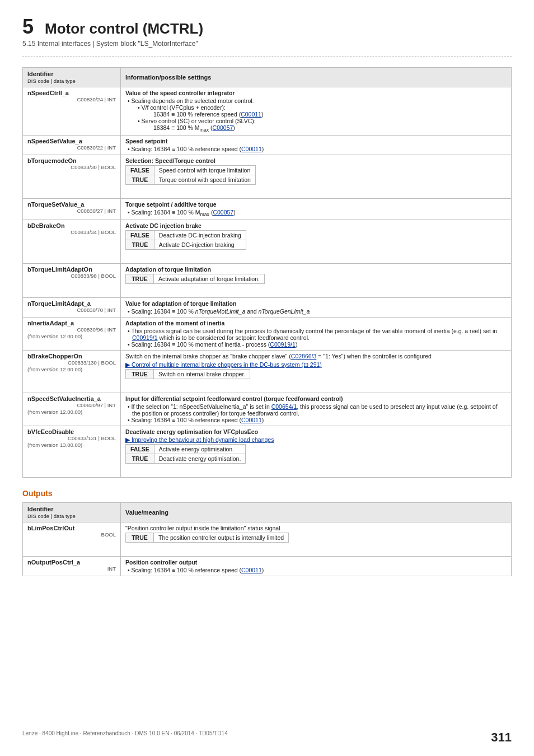 The width and height of the screenshot is (534, 756). I want to click on table-row: nSpeedSetValueInertia_aC00830/97 | INT(f…, so click(268, 410).